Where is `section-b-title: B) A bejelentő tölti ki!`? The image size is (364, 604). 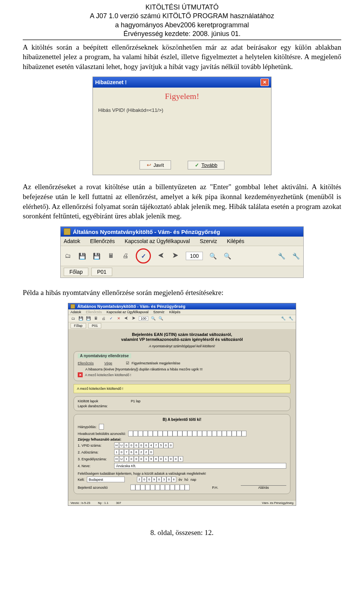
section-b-title: B) A bejelentő tölti ki! is located at coordinates (182, 419).